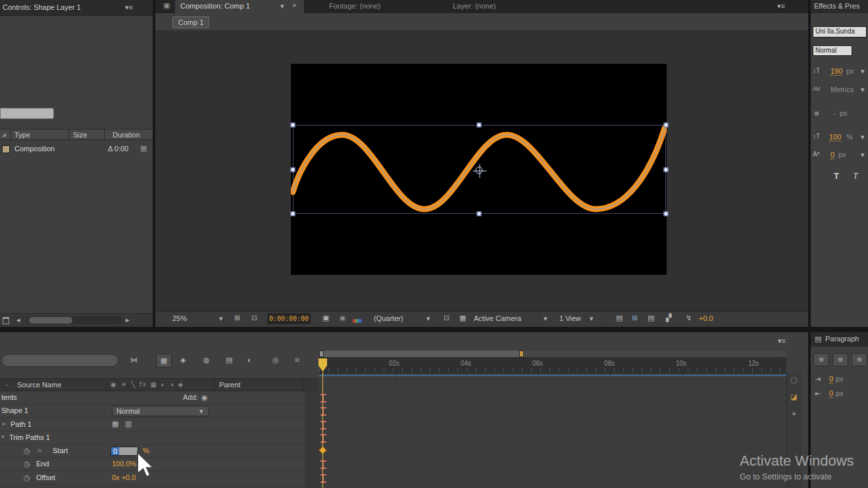 The image size is (868, 488). I want to click on timeline-button-icon: ▤, so click(651, 318).